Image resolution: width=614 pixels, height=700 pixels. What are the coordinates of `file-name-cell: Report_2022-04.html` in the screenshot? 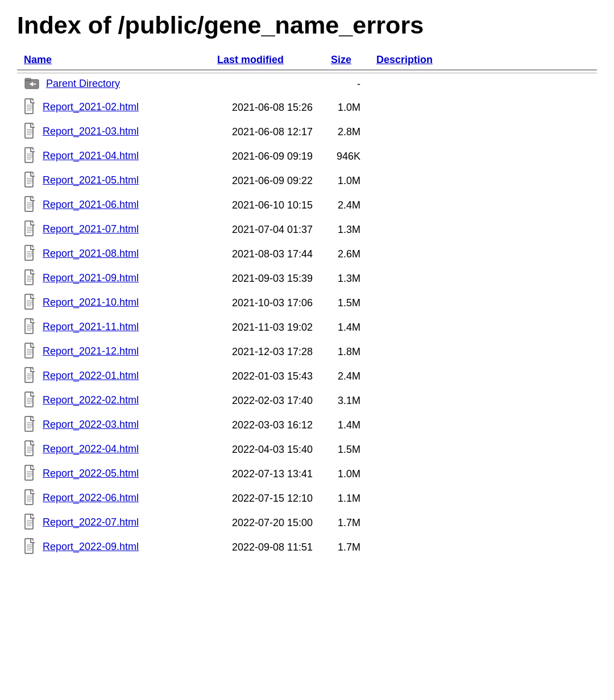 It's located at (114, 450).